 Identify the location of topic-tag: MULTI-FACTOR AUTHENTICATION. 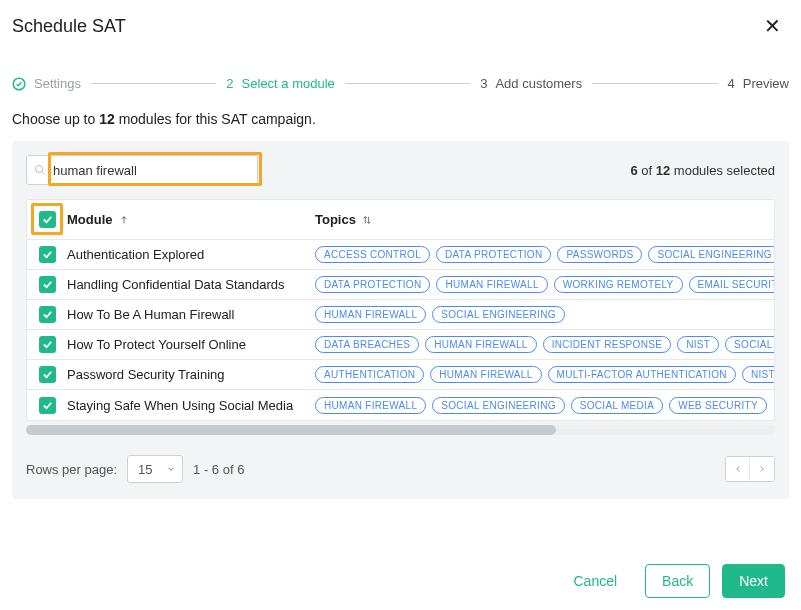
(642, 374).